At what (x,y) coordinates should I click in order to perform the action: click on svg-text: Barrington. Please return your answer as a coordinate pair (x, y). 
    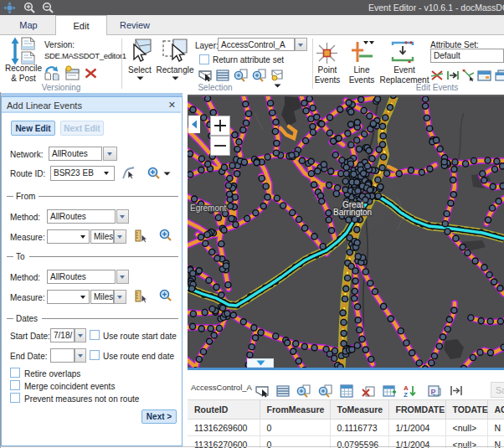
    Looking at the image, I should click on (352, 213).